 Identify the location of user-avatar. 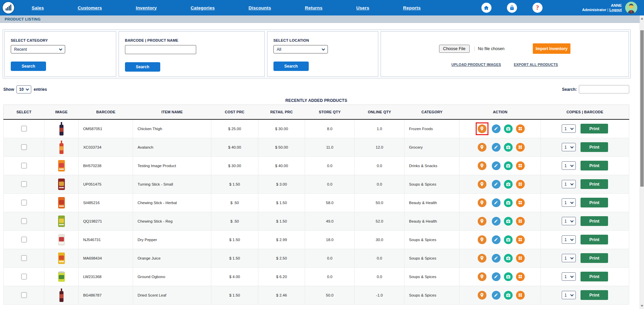
(631, 8).